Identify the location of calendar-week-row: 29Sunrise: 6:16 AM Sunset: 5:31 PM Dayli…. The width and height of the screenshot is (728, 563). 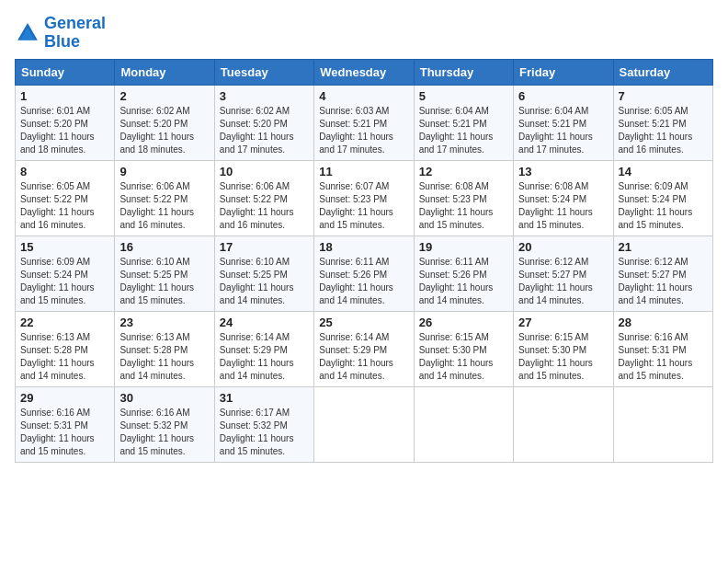
(364, 424).